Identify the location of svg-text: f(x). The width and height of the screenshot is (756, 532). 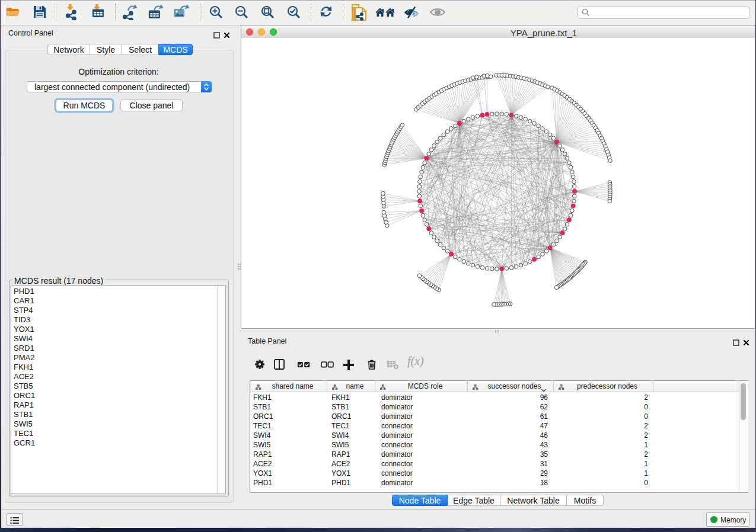
(416, 362).